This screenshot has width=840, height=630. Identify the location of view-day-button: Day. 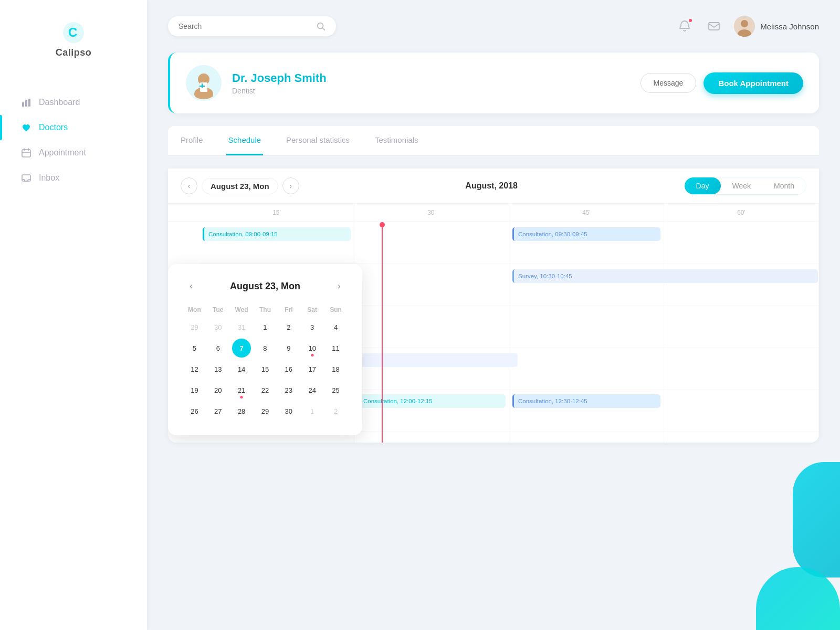
(702, 186).